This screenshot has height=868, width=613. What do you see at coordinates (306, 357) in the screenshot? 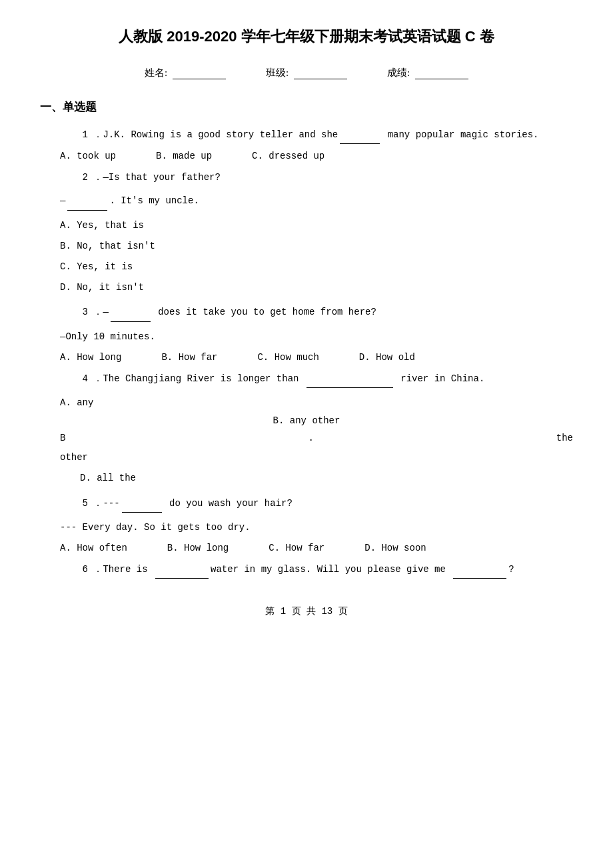
I see `question-3-options: A. How long B. How far C. How much D. Ho…` at bounding box center [306, 357].